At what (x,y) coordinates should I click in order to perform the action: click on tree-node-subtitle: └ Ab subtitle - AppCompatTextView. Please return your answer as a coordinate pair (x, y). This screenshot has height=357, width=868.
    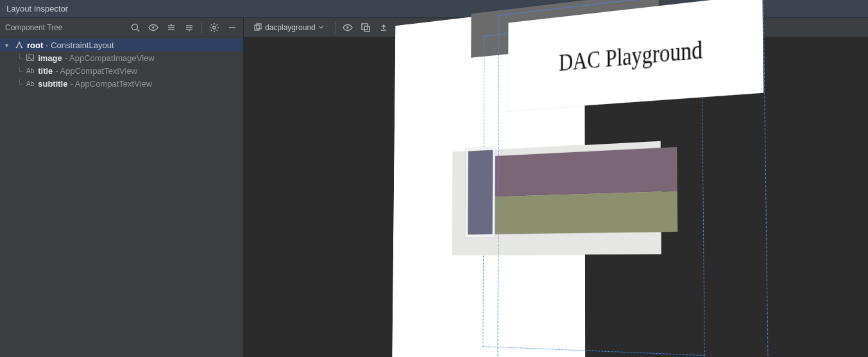
    Looking at the image, I should click on (122, 83).